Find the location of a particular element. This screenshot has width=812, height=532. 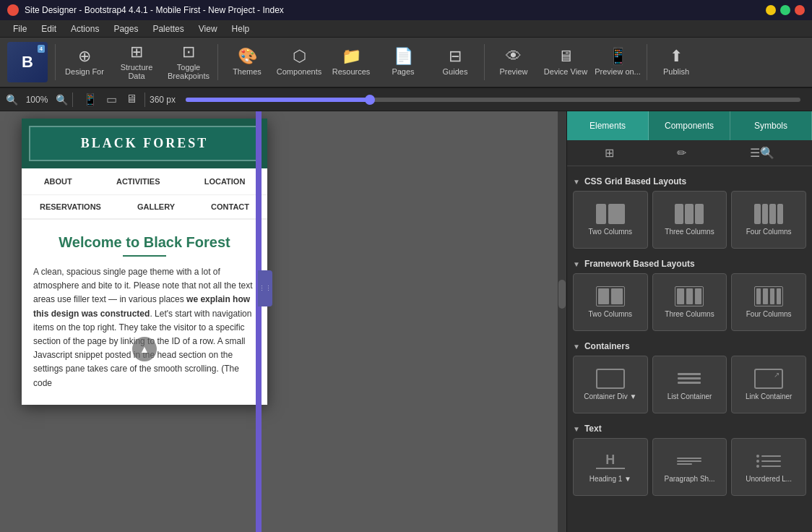

preview-nav-row2: RESERVATIONS GALLERY CONTACT is located at coordinates (144, 207).